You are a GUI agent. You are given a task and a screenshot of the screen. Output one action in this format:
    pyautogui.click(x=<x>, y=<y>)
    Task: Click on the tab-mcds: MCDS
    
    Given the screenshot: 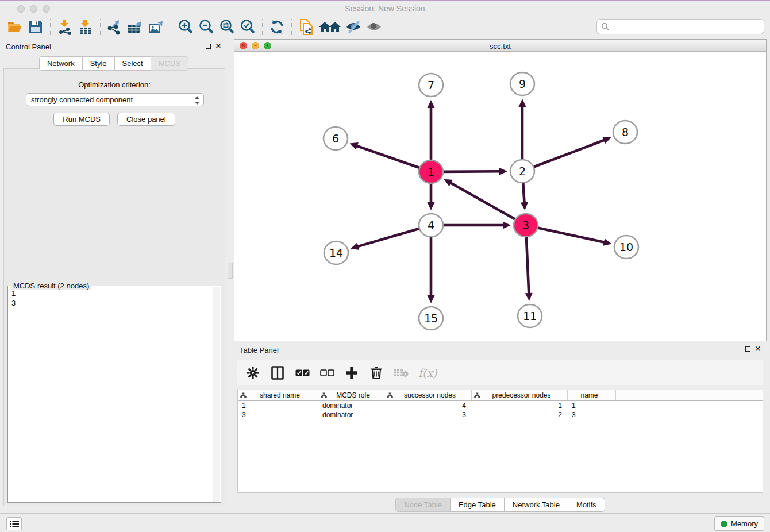 What is the action you would take?
    pyautogui.click(x=170, y=63)
    